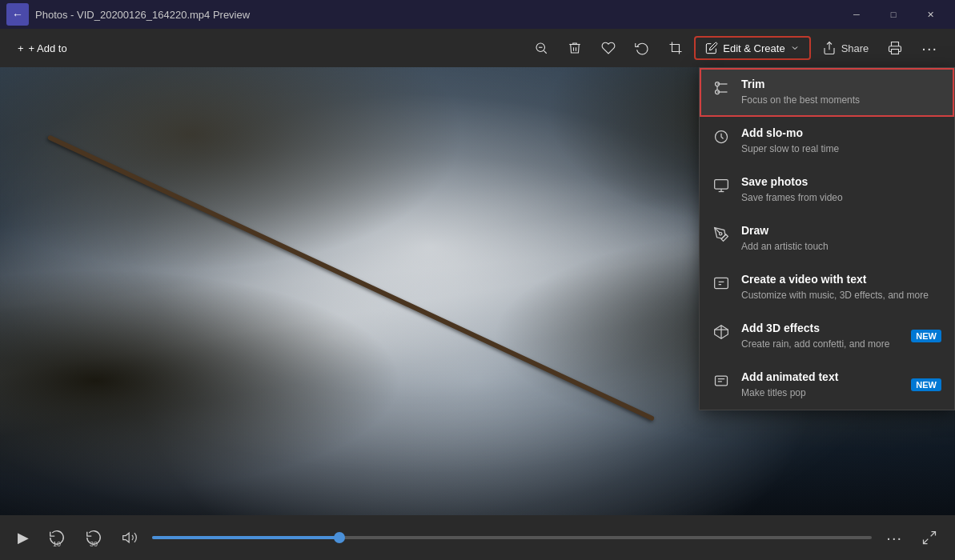 The image size is (955, 560). Describe the element at coordinates (929, 538) in the screenshot. I see `fullscreen-button` at that location.